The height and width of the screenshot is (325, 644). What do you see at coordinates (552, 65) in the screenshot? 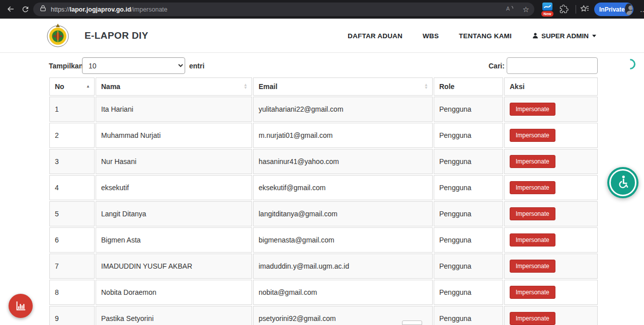
I see `search-input` at bounding box center [552, 65].